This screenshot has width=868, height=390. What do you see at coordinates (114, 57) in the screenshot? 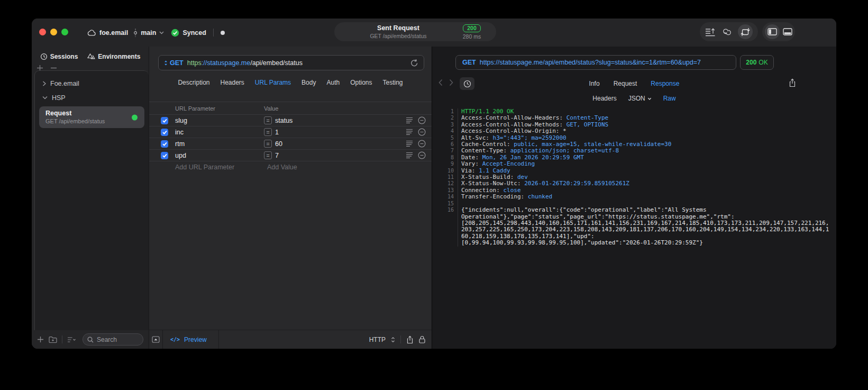
I see `tab-environments: Environments` at bounding box center [114, 57].